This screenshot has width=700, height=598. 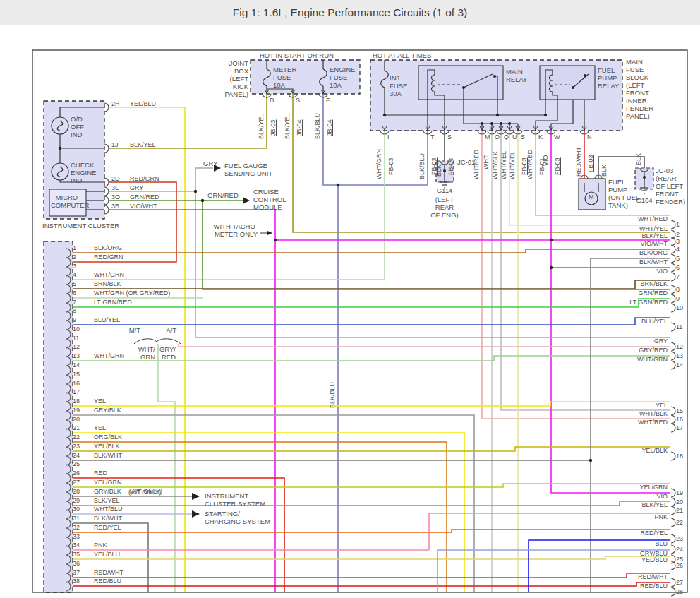 What do you see at coordinates (113, 304) in the screenshot?
I see `pin-wire-color: LT GRN/RED` at bounding box center [113, 304].